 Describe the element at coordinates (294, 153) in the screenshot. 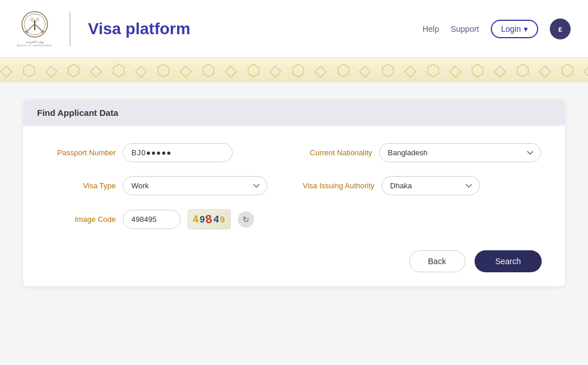

I see `form-row-1: Passport Number Current Nationality Bang…` at that location.